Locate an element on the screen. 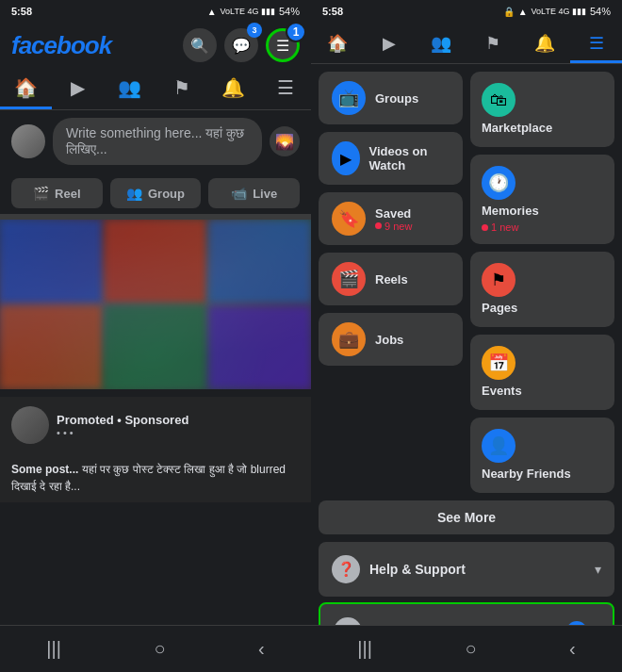 The image size is (622, 672). menu-events: 📅 Events is located at coordinates (543, 372).